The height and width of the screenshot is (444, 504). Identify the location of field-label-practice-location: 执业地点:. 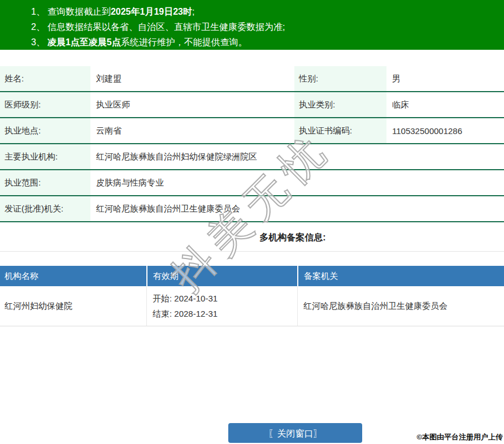
(45, 131).